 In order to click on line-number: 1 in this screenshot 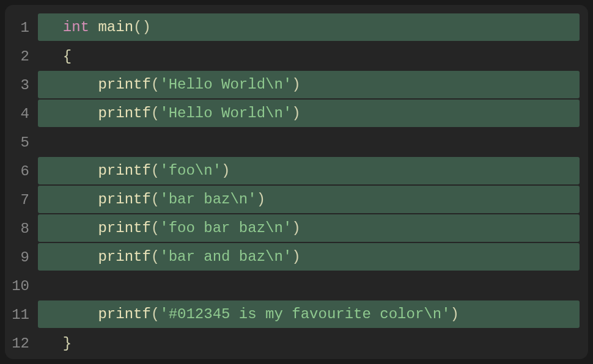, I will do `click(24, 28)`.